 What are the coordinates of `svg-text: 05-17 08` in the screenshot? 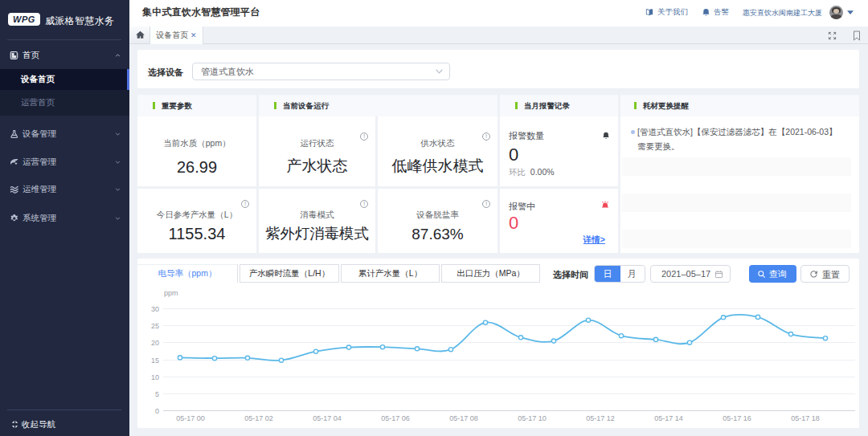 It's located at (464, 418).